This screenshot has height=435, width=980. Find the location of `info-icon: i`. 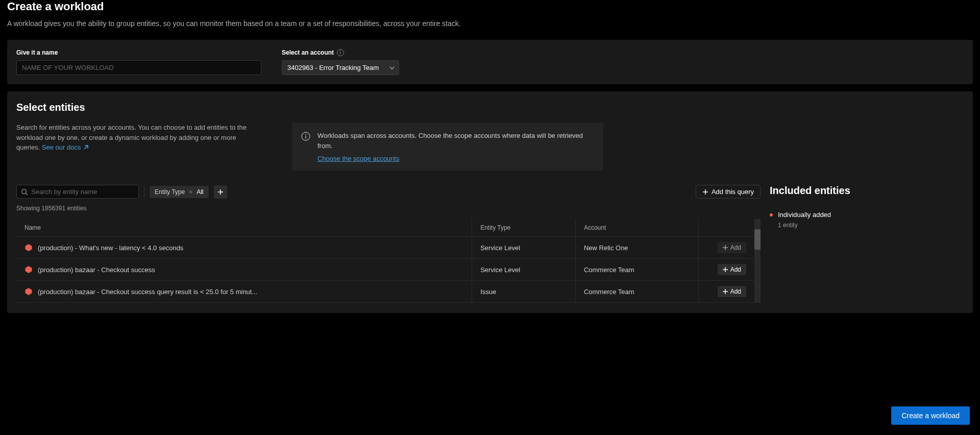

info-icon: i is located at coordinates (340, 53).